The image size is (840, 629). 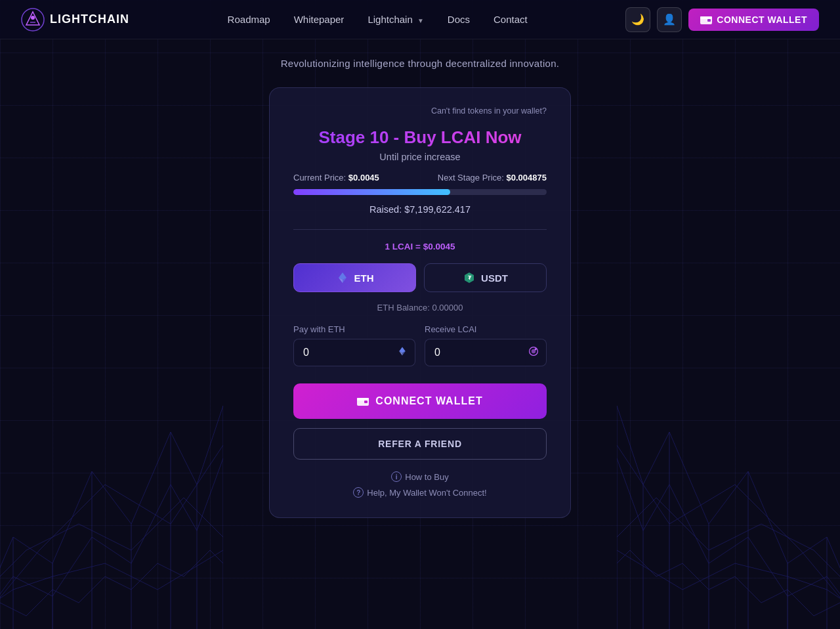 I want to click on next-stage-value: $0.004875, so click(x=526, y=177).